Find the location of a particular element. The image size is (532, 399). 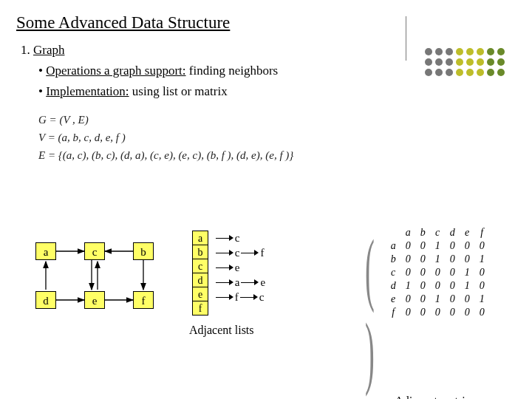

section-label: Graph is located at coordinates (49, 50).